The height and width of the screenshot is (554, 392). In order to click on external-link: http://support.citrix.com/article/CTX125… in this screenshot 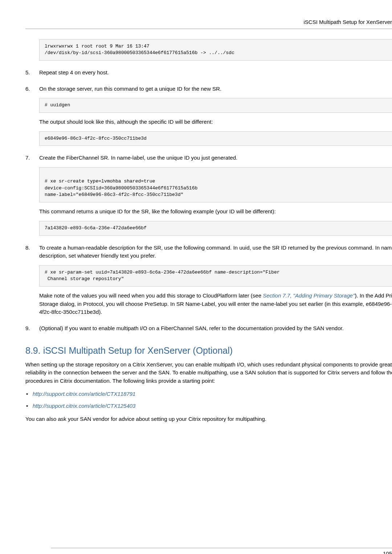, I will do `click(84, 406)`.